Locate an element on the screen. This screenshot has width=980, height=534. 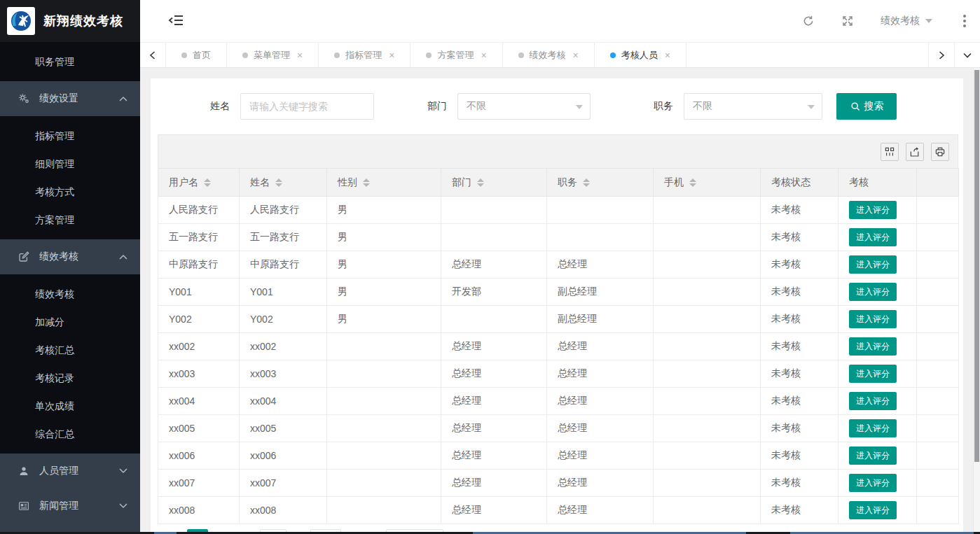
cell-name: xx005 is located at coordinates (283, 428).